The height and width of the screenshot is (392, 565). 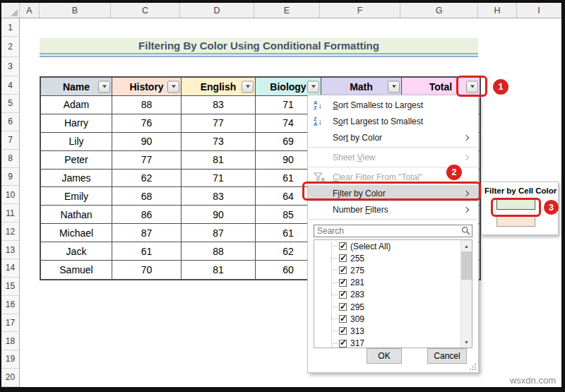 I want to click on row-header-7: 7, so click(x=10, y=141).